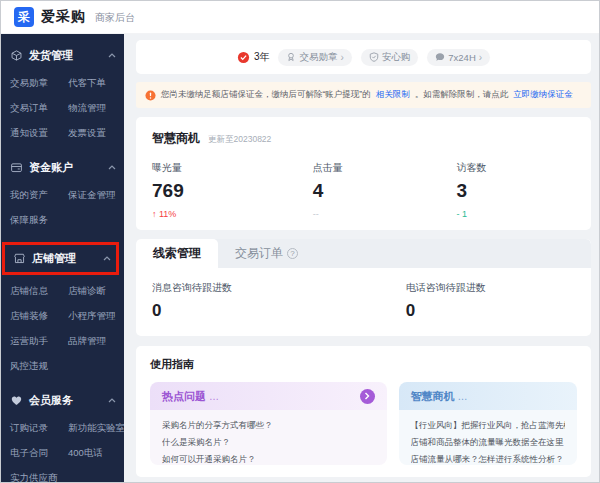  I want to click on smart-business-stats: 曝光量 769 ↑ 11% 点击量 4 -- 访客数 3 - 1, so click(364, 190).